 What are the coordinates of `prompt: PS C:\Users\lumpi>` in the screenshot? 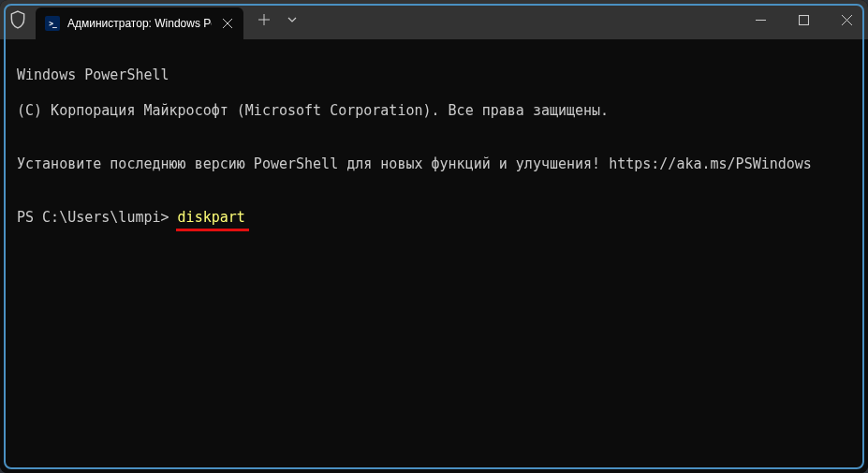 It's located at (97, 217).